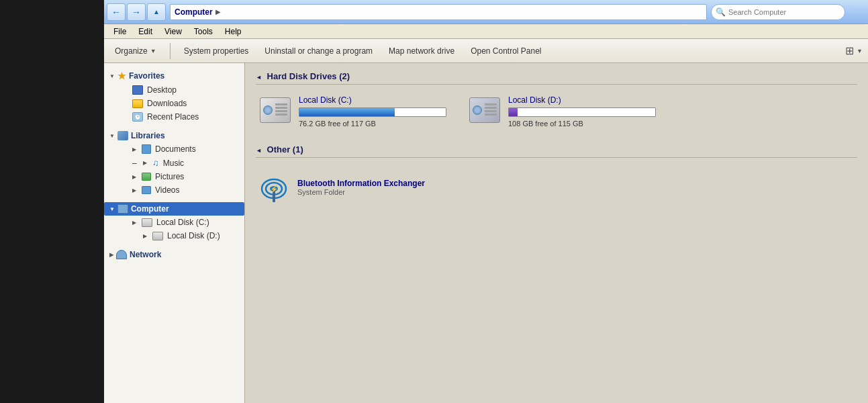  What do you see at coordinates (176, 149) in the screenshot?
I see `documents-label: Documents` at bounding box center [176, 149].